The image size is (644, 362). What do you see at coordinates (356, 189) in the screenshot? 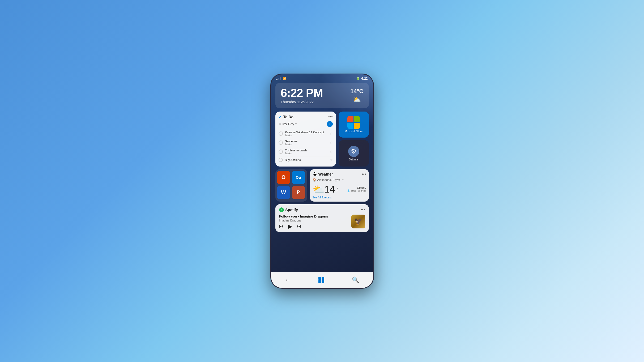
I see `weather-details: Cloudy 💧 69% ◈ 34%` at bounding box center [356, 189].